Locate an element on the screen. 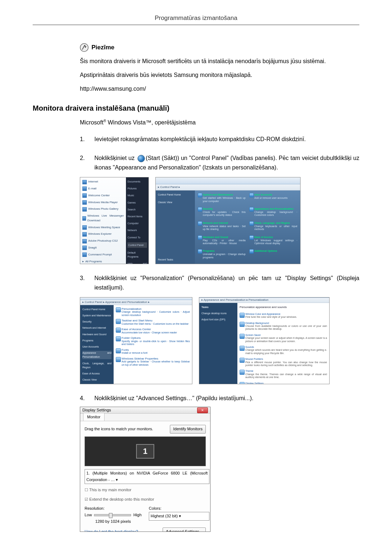  dialog-title: Display Settings is located at coordinates (97, 410).